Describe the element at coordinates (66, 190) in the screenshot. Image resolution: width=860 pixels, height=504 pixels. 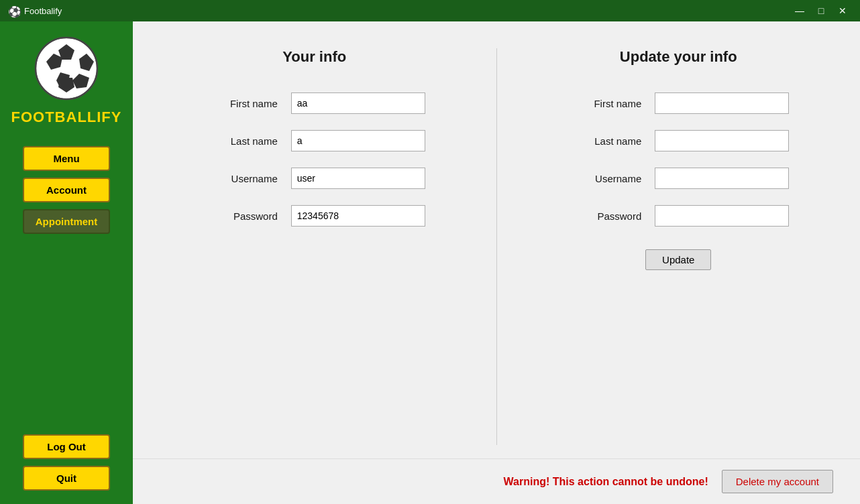
I see `account-button: Account` at that location.